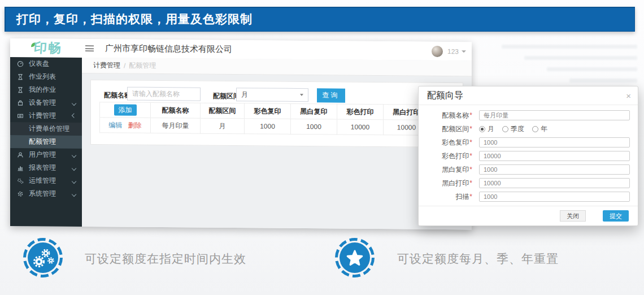  What do you see at coordinates (517, 129) in the screenshot?
I see `radio-quarter-label: 季度` at bounding box center [517, 129].